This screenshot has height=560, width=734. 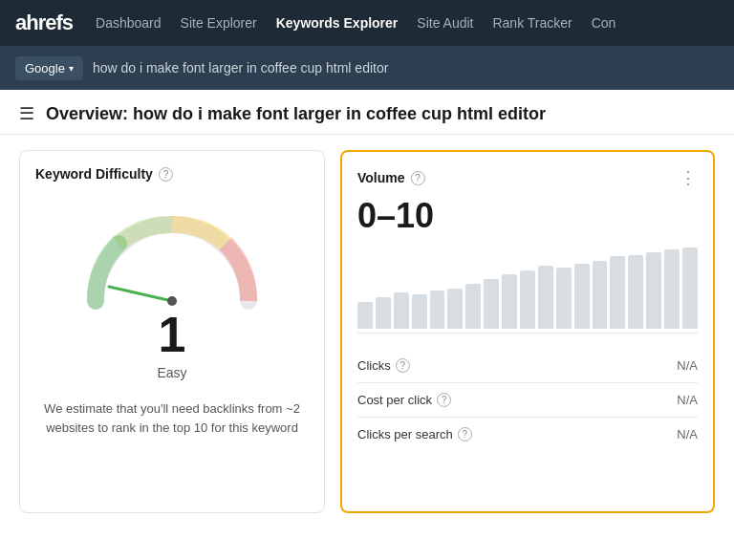 What do you see at coordinates (604, 23) in the screenshot?
I see `nav-con: Con` at bounding box center [604, 23].